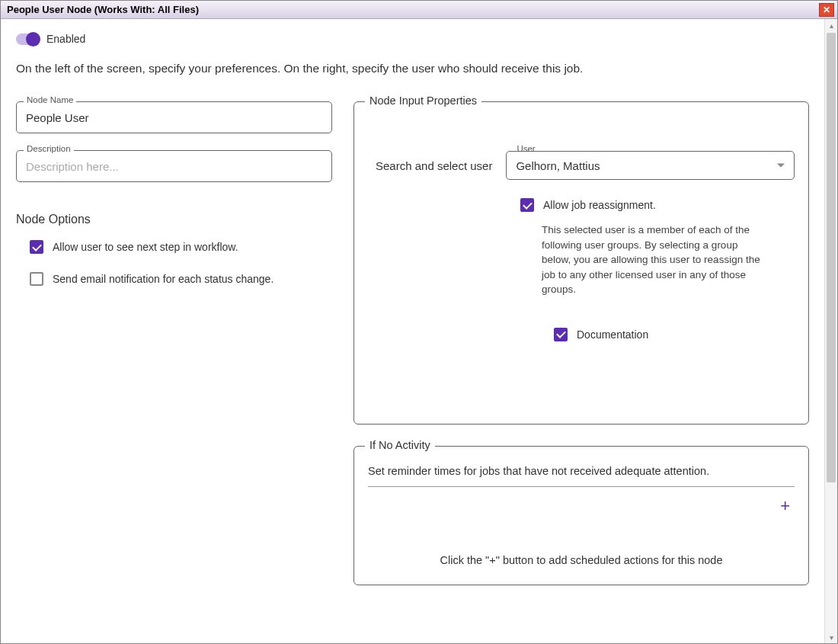  Describe the element at coordinates (419, 10) in the screenshot. I see `titlebar: People User Node (Works With: All Files)…` at that location.